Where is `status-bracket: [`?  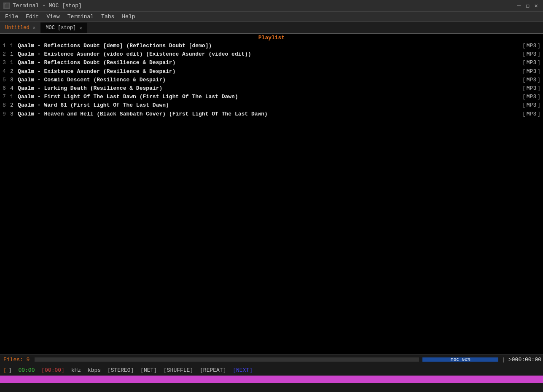 status-bracket: [ is located at coordinates (5, 370).